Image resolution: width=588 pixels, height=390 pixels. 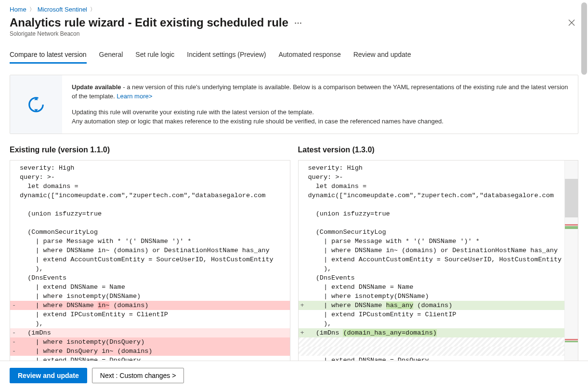 I want to click on breadcrumb-home: Home, so click(x=18, y=10).